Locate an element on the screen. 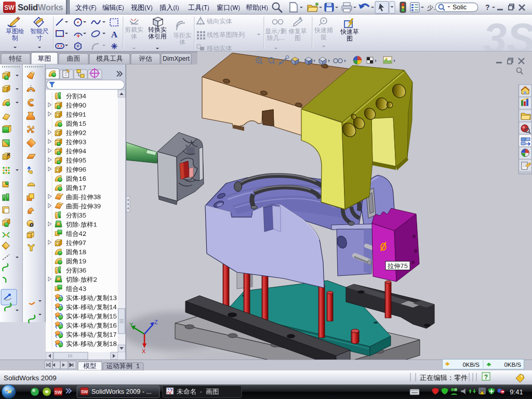 The image size is (532, 399). svg-text: A is located at coordinates (114, 34).